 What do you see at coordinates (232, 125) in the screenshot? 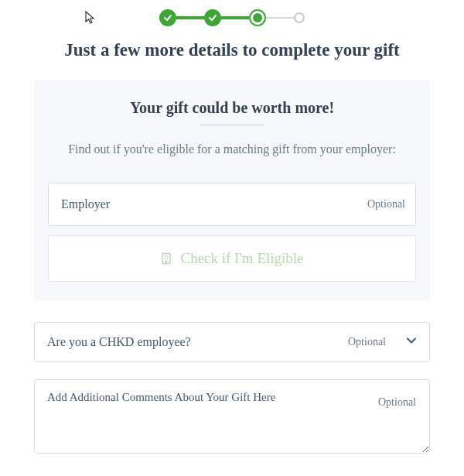
I see `divider` at bounding box center [232, 125].